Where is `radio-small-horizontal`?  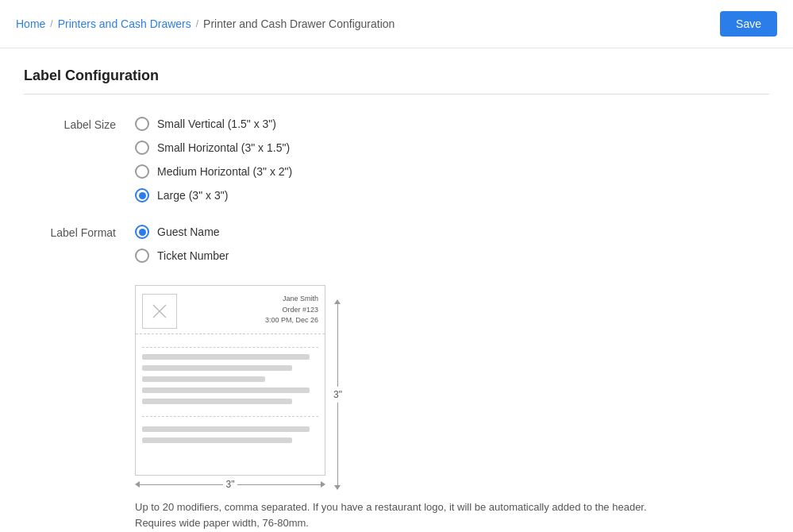 radio-small-horizontal is located at coordinates (142, 148).